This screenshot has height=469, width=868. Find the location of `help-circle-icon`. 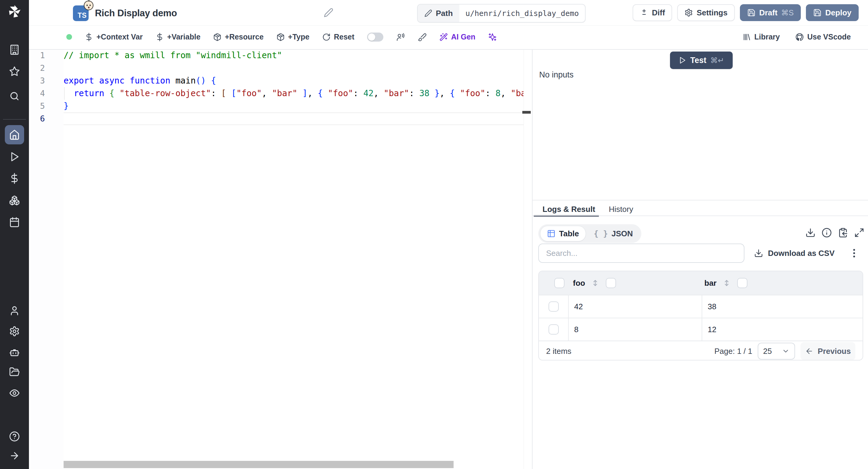

help-circle-icon is located at coordinates (14, 436).